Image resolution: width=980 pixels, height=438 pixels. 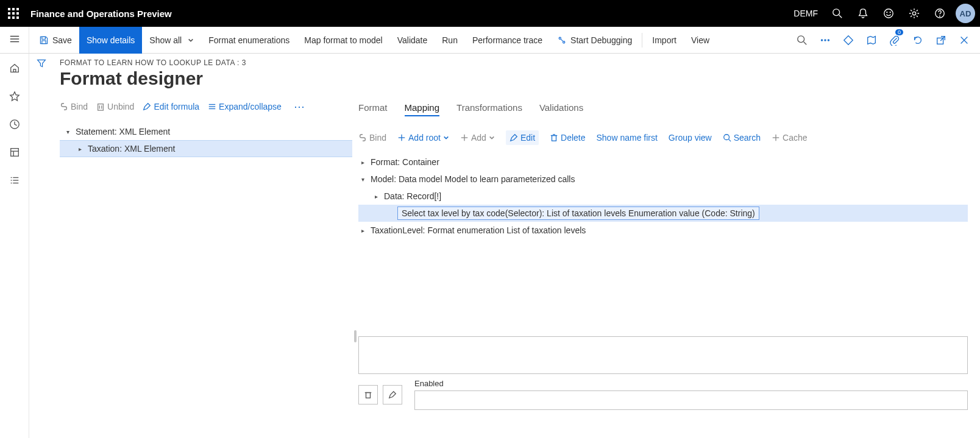 I want to click on expand-collapse-button: Expand/collapse, so click(x=245, y=107).